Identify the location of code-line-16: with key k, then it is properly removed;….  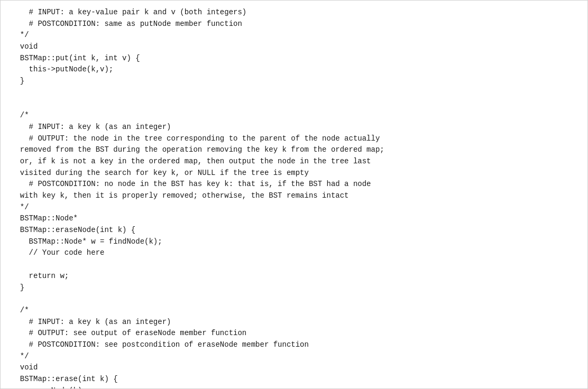
(294, 196).